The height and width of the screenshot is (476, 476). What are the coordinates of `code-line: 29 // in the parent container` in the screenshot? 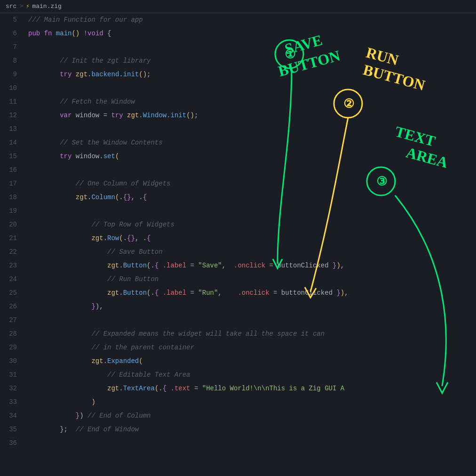 It's located at (238, 347).